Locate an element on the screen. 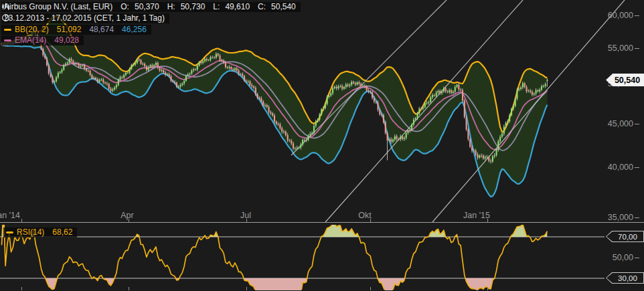 This screenshot has height=291, width=644. candlestick-icon is located at coordinates (5, 7).